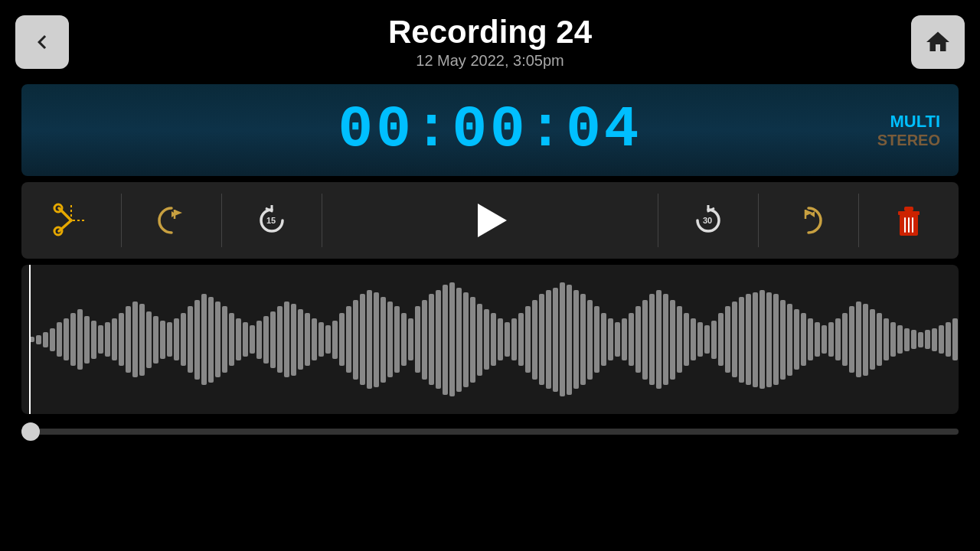 Image resolution: width=980 pixels, height=551 pixels. Describe the element at coordinates (172, 220) in the screenshot. I see `rewind-flag-icon` at that location.